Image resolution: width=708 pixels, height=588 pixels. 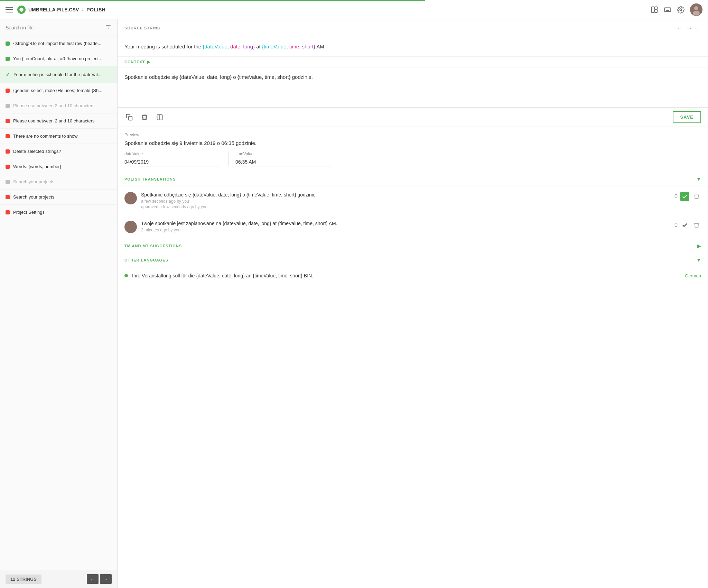 I want to click on translation-entry: Twoje spotkanie jest zaplanowane na {dat…, so click(x=413, y=227).